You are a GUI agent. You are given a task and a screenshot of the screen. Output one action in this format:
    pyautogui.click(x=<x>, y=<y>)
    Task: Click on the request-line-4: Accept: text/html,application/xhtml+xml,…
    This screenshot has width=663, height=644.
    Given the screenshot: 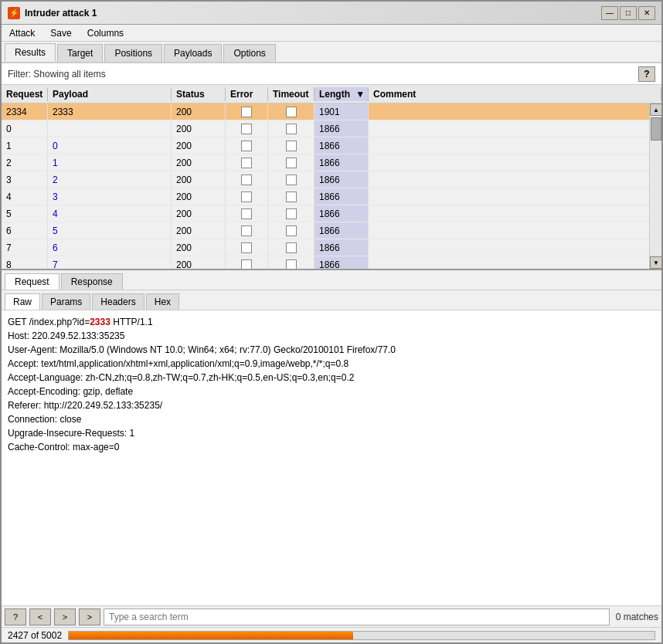 What is the action you would take?
    pyautogui.click(x=332, y=364)
    